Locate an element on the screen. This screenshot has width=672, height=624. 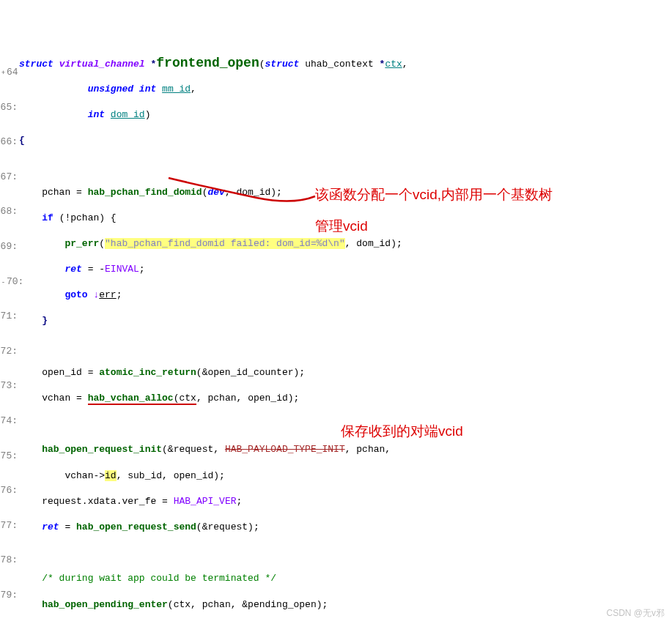
line-number: 75: is located at coordinates (9, 456).